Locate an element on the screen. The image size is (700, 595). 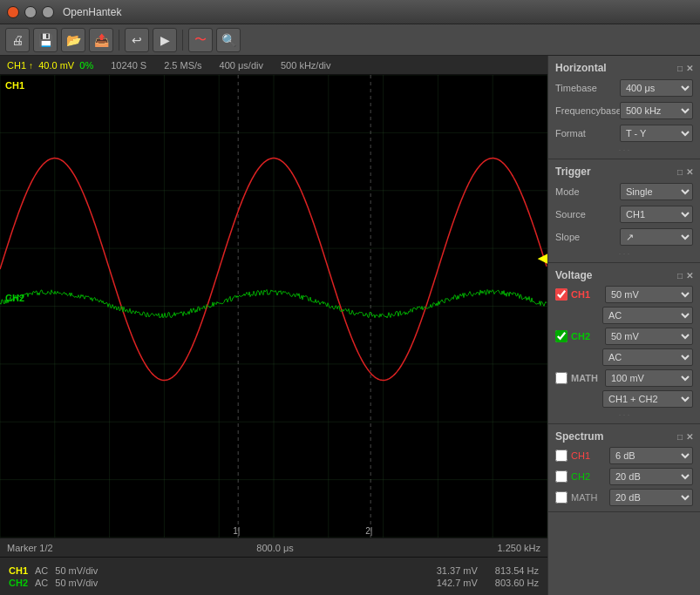
signal-button: 〜 is located at coordinates (200, 40).